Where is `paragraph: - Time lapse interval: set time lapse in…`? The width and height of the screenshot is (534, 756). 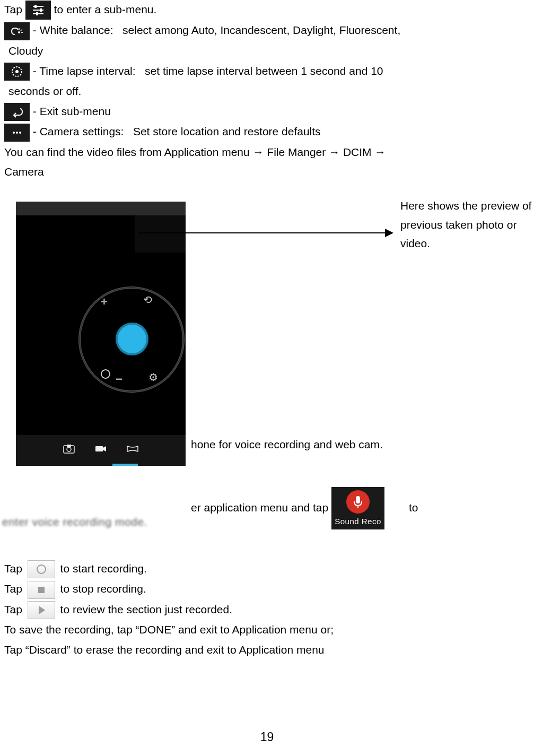 paragraph: - Time lapse interval: set time lapse in… is located at coordinates (267, 71).